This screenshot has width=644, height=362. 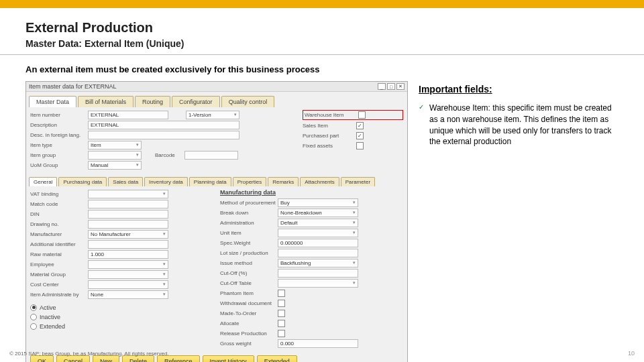 What do you see at coordinates (59, 244) in the screenshot?
I see `label-addid: Additional identifier` at bounding box center [59, 244].